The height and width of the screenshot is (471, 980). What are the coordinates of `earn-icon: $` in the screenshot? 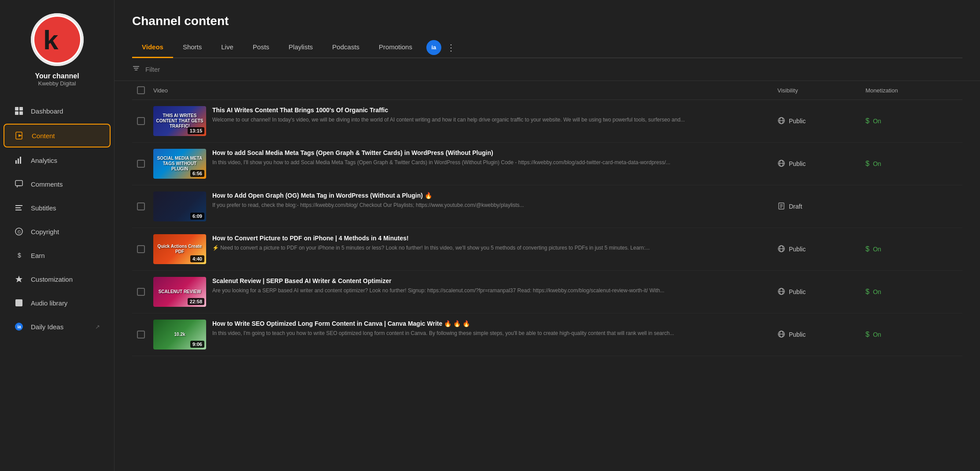 It's located at (19, 255).